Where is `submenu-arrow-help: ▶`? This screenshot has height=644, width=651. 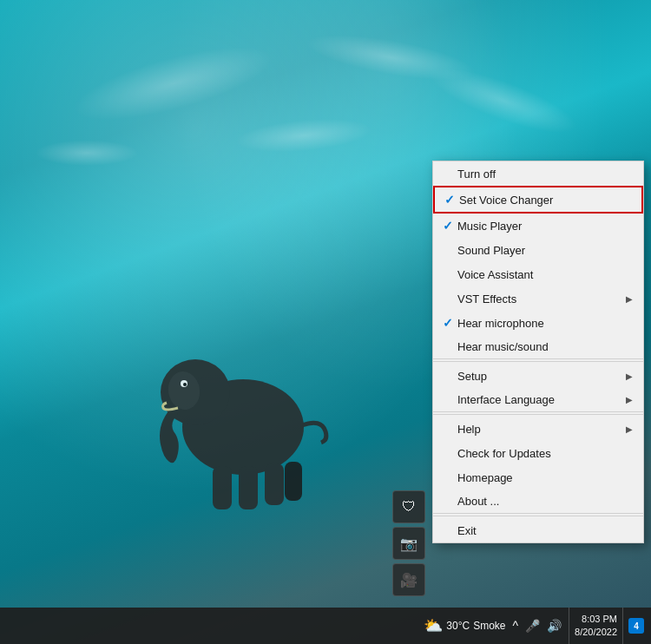
submenu-arrow-help: ▶ is located at coordinates (629, 429).